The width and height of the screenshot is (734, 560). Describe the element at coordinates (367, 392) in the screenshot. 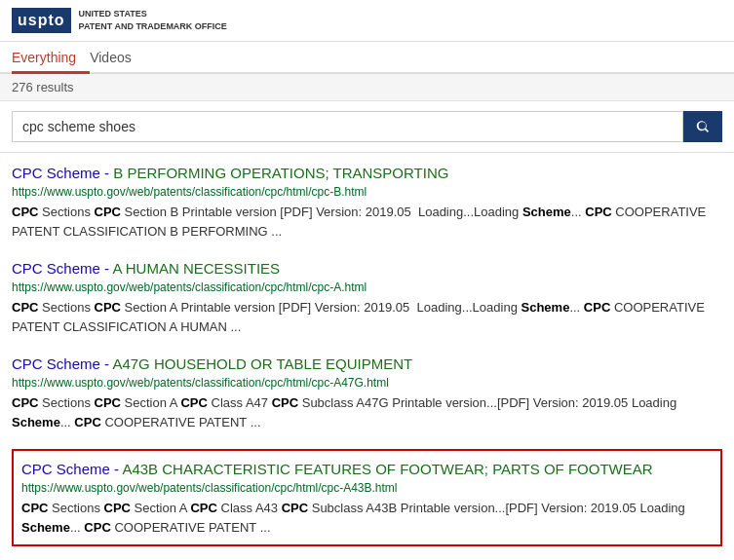

I see `result-item-3: CPC Scheme - A47G HOUSEHOLD OR TABLE EQU…` at that location.